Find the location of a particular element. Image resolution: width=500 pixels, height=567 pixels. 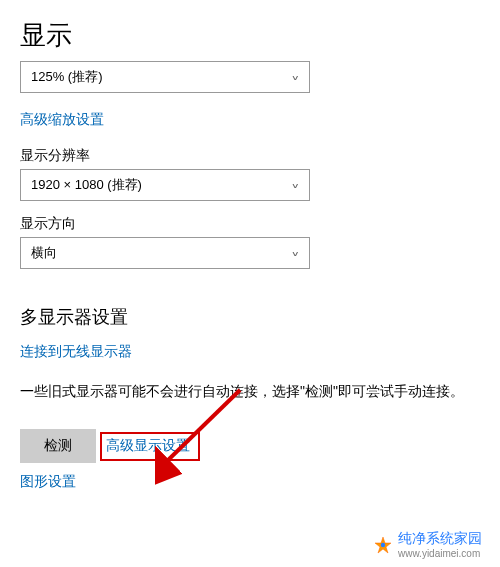

orientation-dropdown: 横向 ∨ is located at coordinates (165, 253).